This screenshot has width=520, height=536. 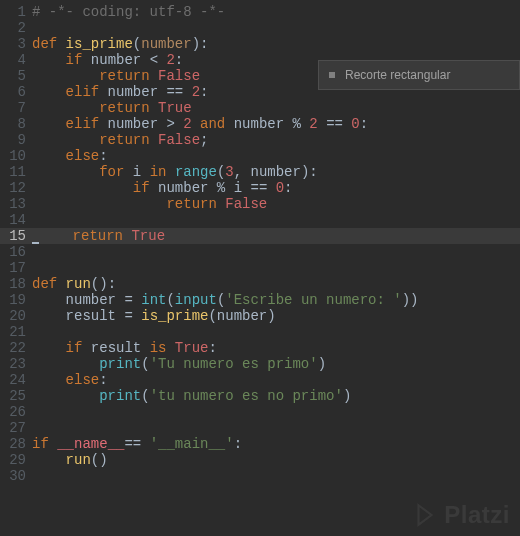 What do you see at coordinates (49, 284) in the screenshot?
I see `token-kw: def` at bounding box center [49, 284].